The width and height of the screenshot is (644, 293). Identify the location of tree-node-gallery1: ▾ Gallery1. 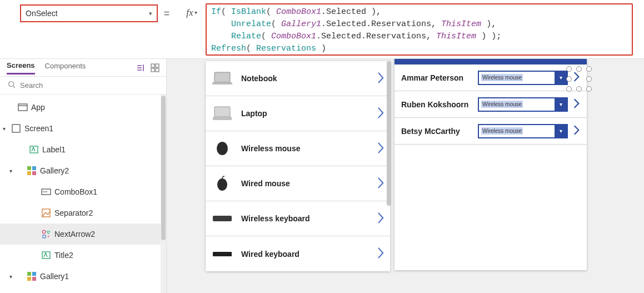
(83, 276).